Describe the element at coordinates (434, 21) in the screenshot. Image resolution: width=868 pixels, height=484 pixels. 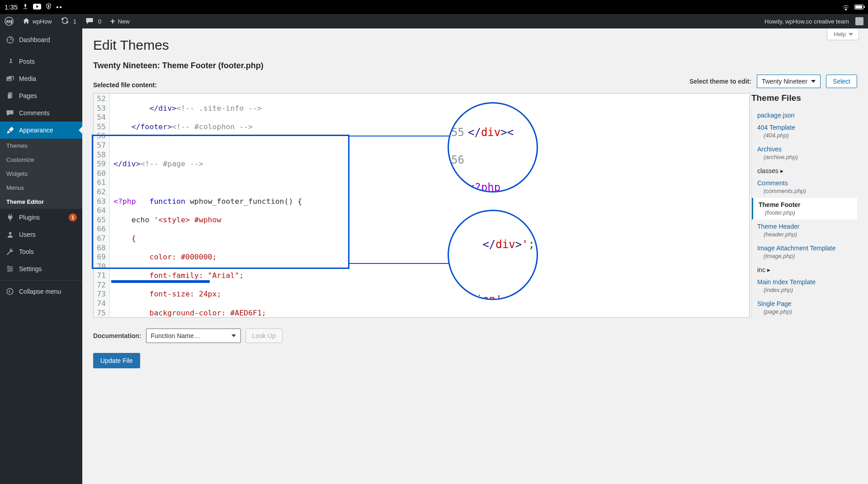
I see `wp-admin-bar: wpHow 1 0 + New Howdy, wpHow.co creative…` at that location.